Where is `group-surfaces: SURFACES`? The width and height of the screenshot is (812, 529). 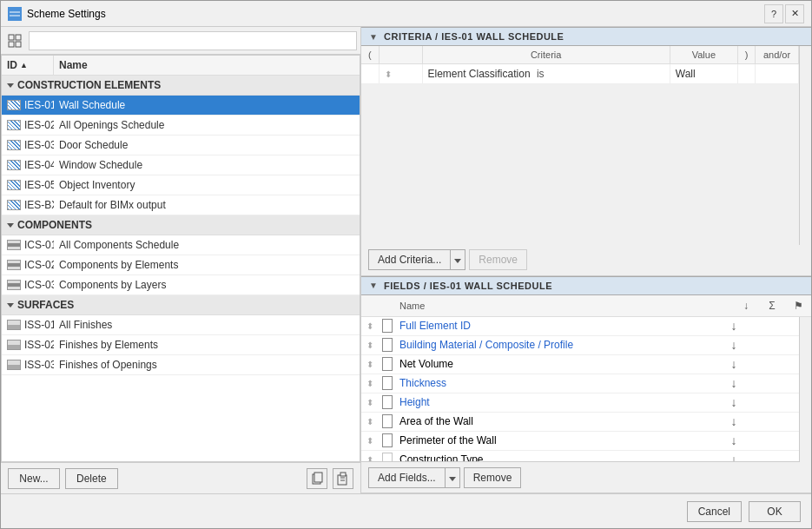
group-surfaces: SURFACES is located at coordinates (181, 306).